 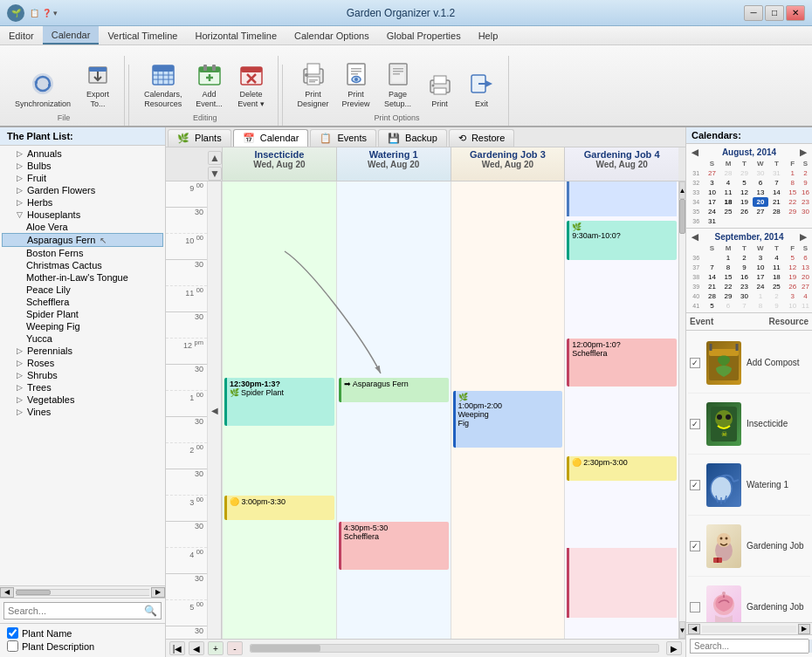 What do you see at coordinates (728, 277) in the screenshot?
I see `sep-day-15: 15` at bounding box center [728, 277].